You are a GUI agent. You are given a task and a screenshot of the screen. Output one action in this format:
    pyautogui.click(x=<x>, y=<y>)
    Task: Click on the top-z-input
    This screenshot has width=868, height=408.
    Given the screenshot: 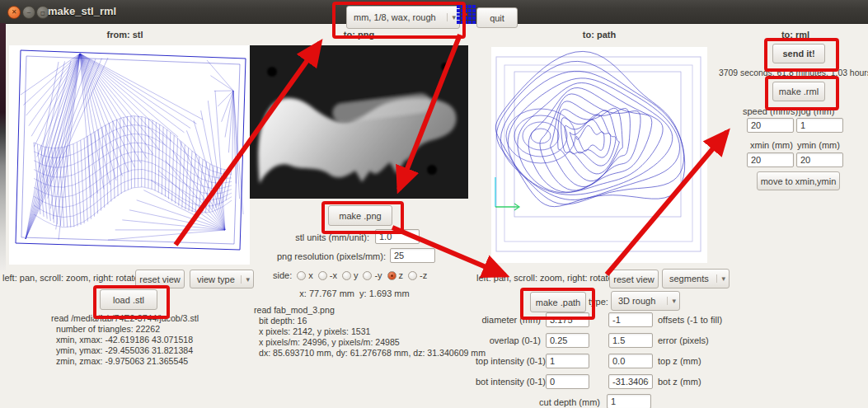 What is the action you would take?
    pyautogui.click(x=631, y=361)
    